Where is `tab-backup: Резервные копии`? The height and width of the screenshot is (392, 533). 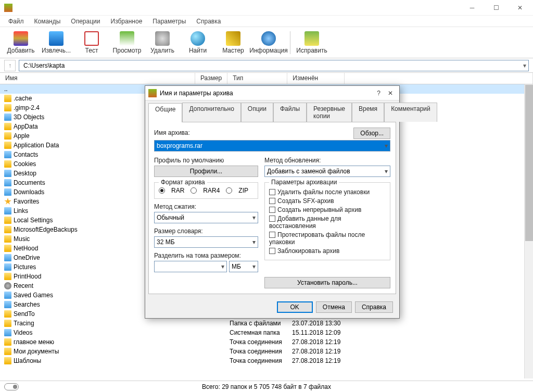
tab-backup: Резервные копии is located at coordinates (329, 112).